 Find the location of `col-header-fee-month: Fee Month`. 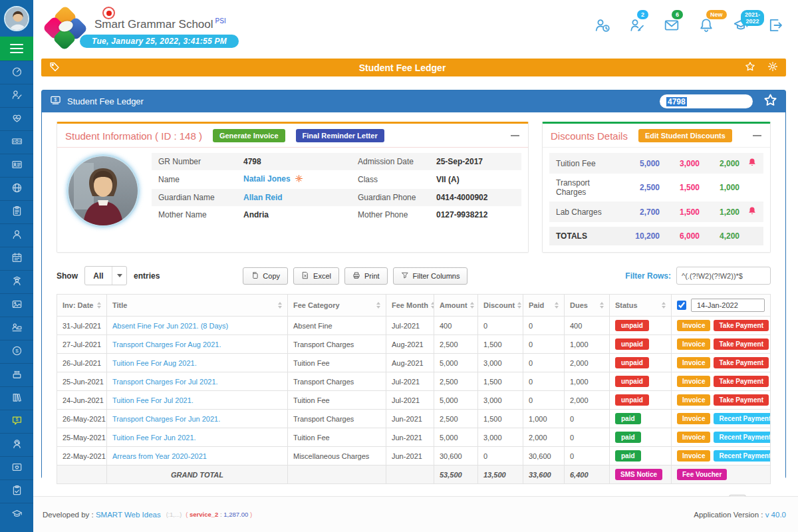

col-header-fee-month: Fee Month is located at coordinates (410, 306).